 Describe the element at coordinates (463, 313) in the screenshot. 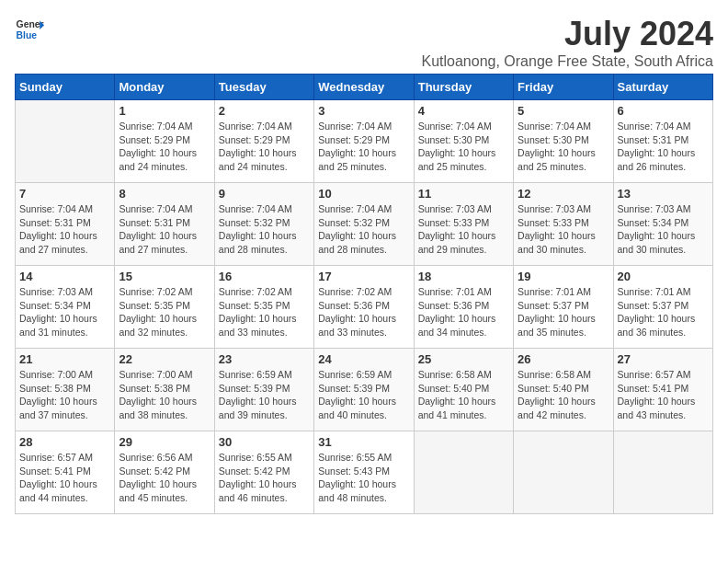

I see `day-info: Sunrise: 7:01 AMSunset: 5:36 PMDaylight:…` at that location.